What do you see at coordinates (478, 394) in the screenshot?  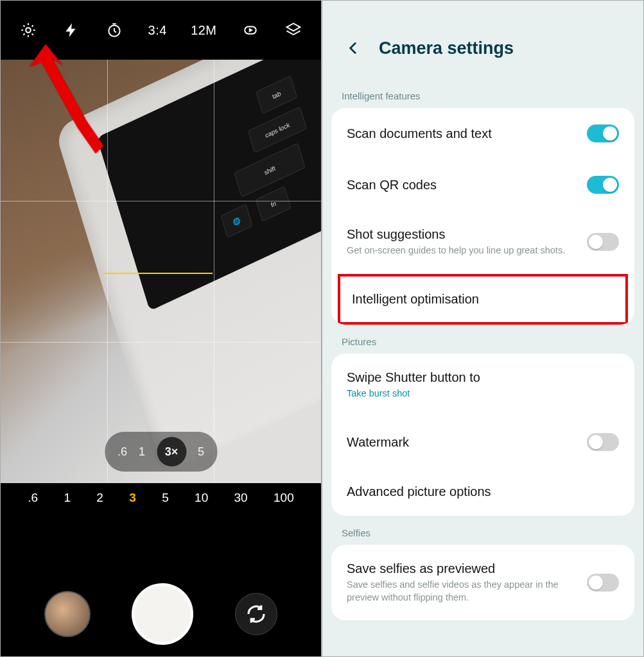 I see `row-subtitle: Take burst shot` at bounding box center [478, 394].